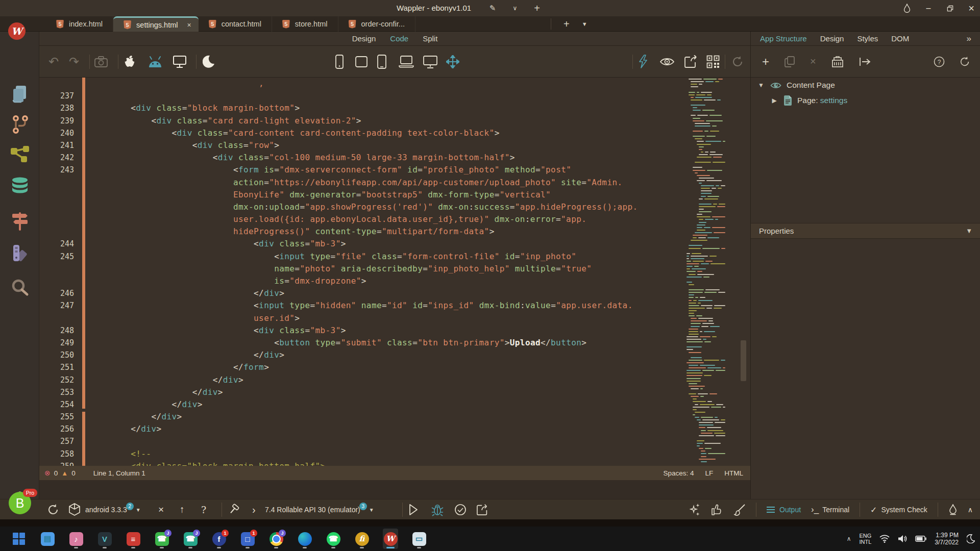 The image size is (980, 551). What do you see at coordinates (19, 253) in the screenshot?
I see `styles-swatches-icon` at bounding box center [19, 253].